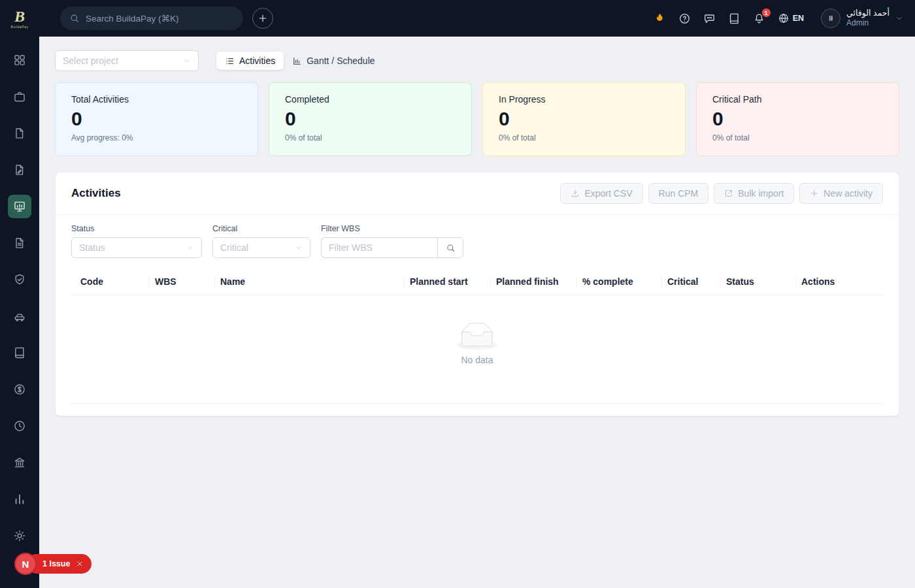  What do you see at coordinates (234, 248) in the screenshot?
I see `critical-filter-placeholder: Critical` at bounding box center [234, 248].